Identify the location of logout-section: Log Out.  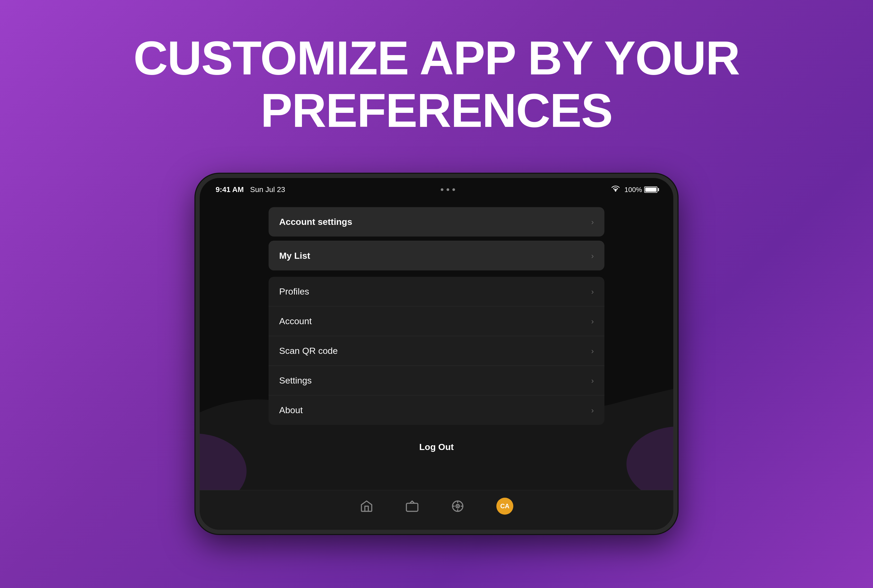
(436, 446).